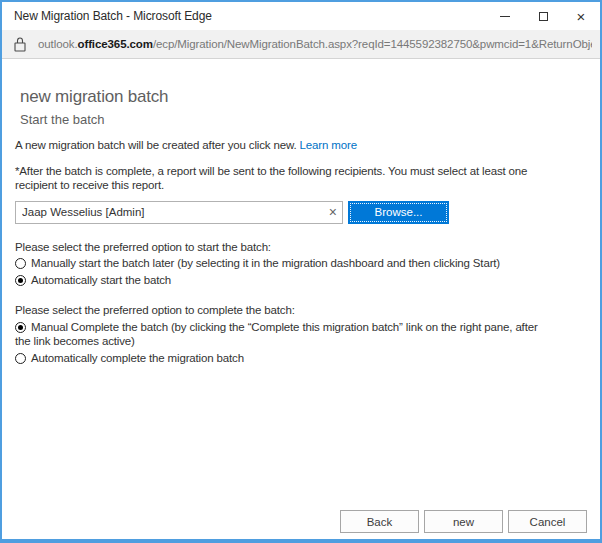 This screenshot has width=602, height=543. What do you see at coordinates (505, 16) in the screenshot?
I see `minimize-button` at bounding box center [505, 16].